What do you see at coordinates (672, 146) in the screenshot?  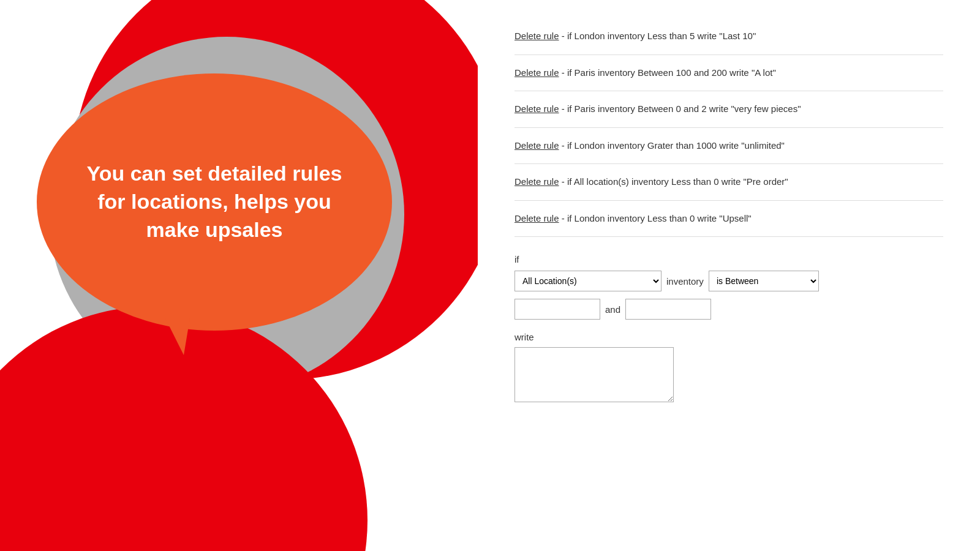 I see `rule-description: - if London inventory Grater than 1000 w…` at bounding box center [672, 146].